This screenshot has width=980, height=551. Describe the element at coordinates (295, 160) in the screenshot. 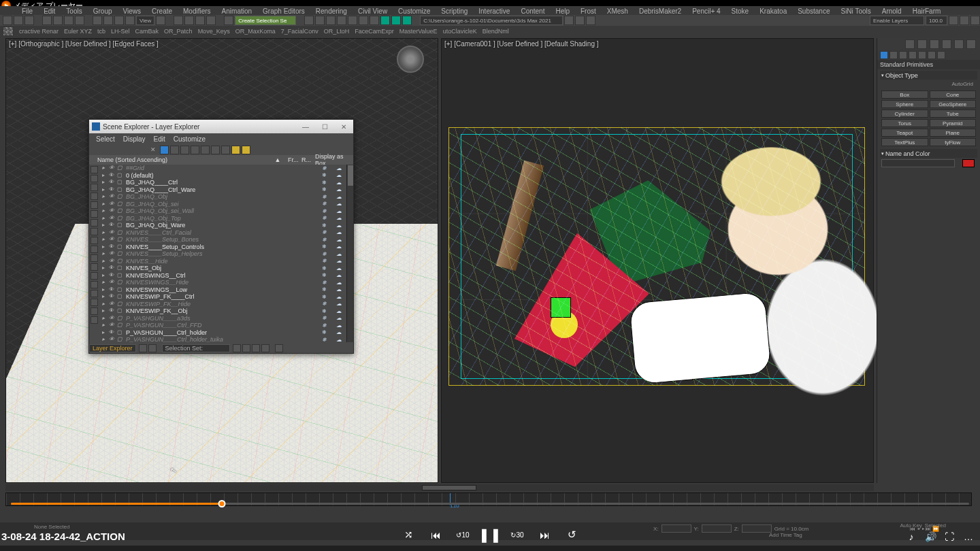

I see `header-freeze: Fr...` at that location.